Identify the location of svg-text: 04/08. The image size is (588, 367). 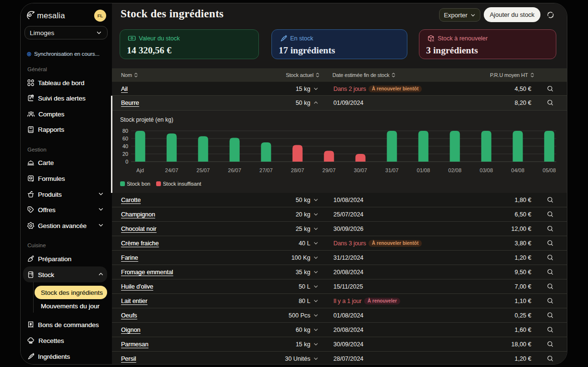
(518, 170).